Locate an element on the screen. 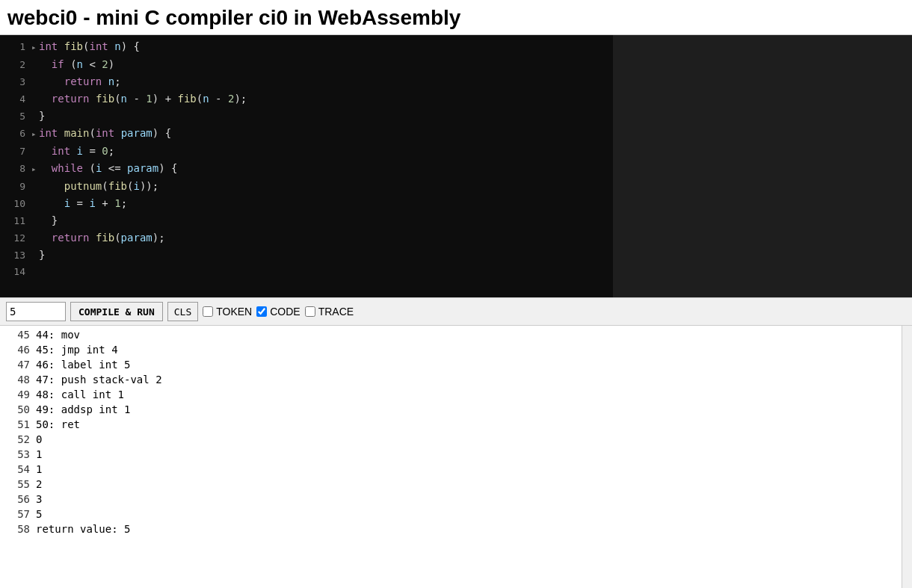  code-line: 9 putnum(fib(i)); is located at coordinates (306, 187).